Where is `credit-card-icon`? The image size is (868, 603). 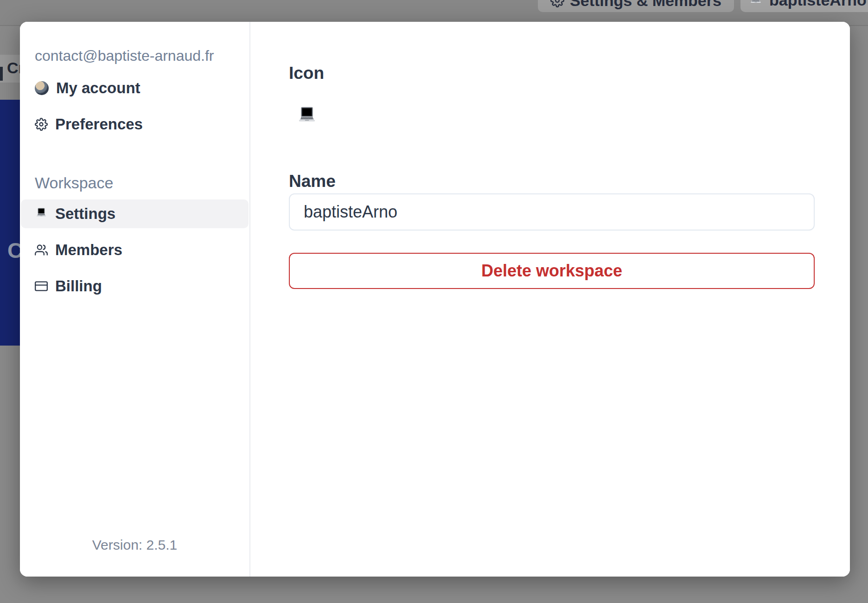 credit-card-icon is located at coordinates (41, 286).